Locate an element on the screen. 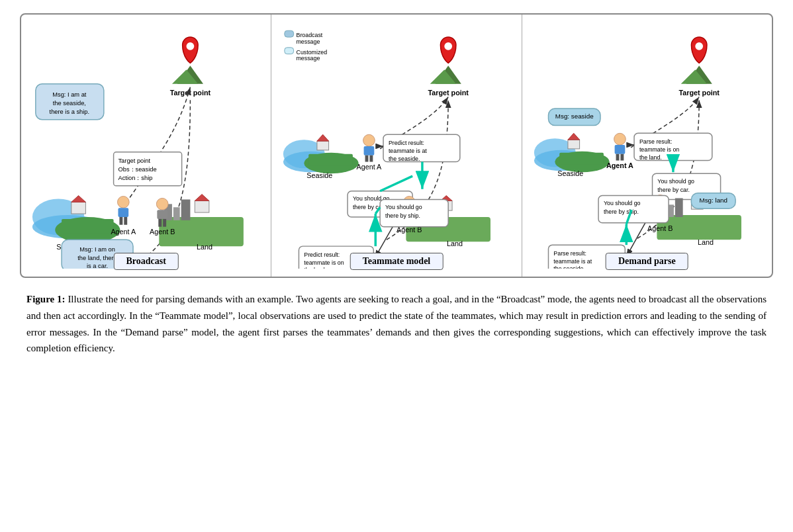 This screenshot has width=793, height=532. svg-text: Customized is located at coordinates (312, 52).